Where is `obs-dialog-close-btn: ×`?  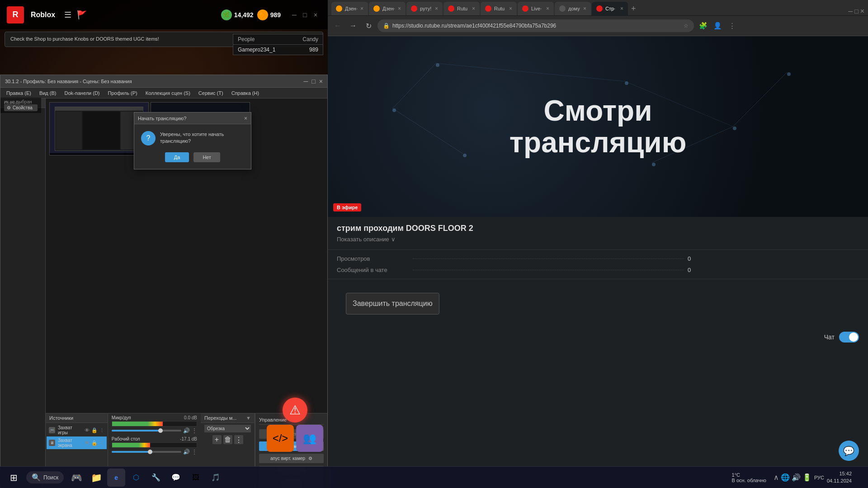 obs-dialog-close-btn: × is located at coordinates (246, 118).